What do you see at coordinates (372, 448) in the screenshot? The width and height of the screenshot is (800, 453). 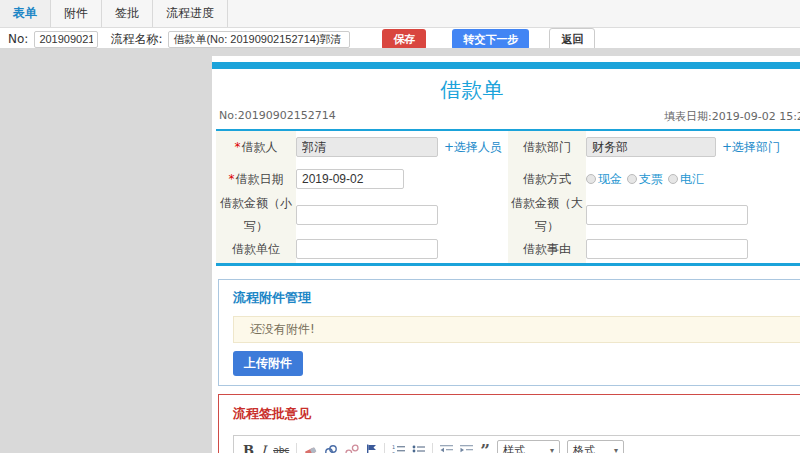 I see `anchor-flag-icon` at bounding box center [372, 448].